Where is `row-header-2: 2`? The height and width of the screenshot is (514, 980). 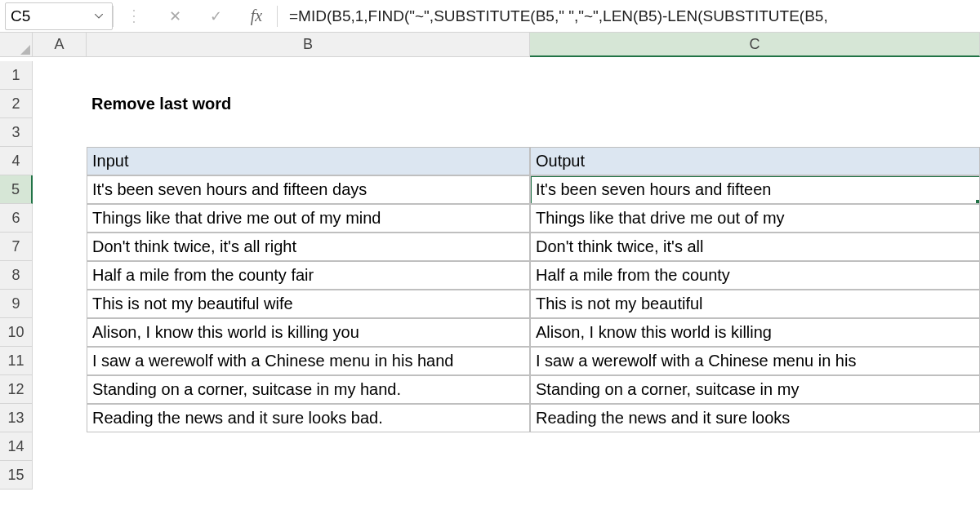
row-header-2: 2 is located at coordinates (16, 104).